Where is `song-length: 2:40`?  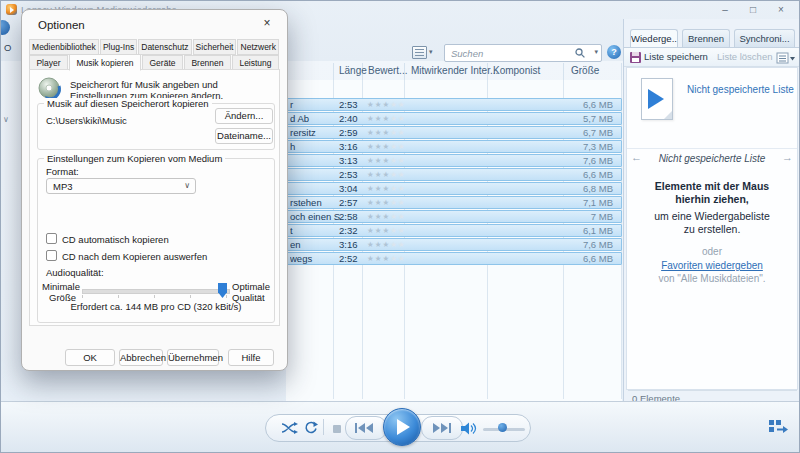
song-length: 2:40 is located at coordinates (348, 118).